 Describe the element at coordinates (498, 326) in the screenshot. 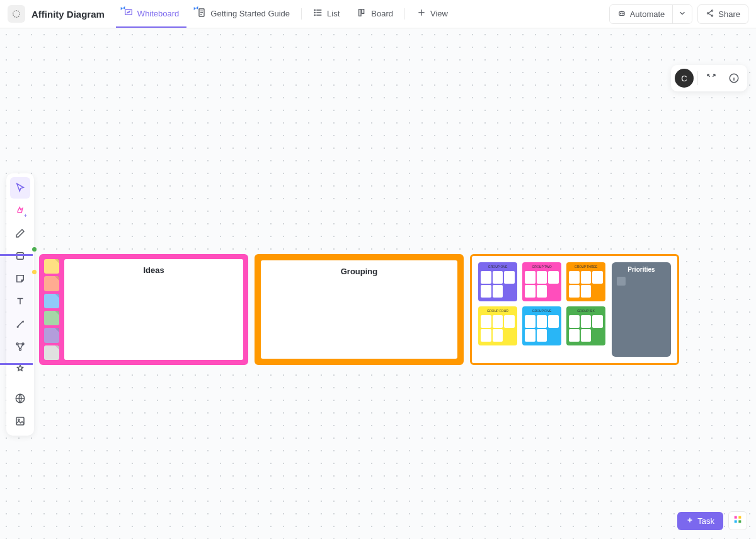

I see `group-card: GROUP FOUR` at that location.